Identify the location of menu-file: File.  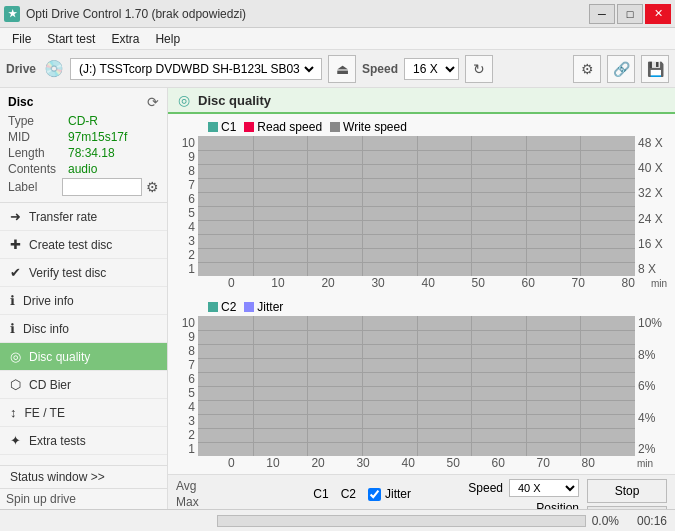
(22, 38).